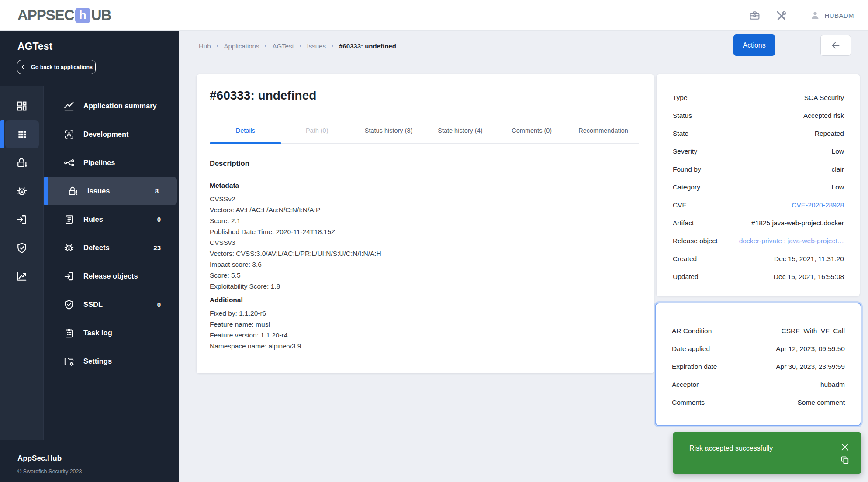 The width and height of the screenshot is (868, 482). I want to click on sidebar-item-count: 8, so click(157, 191).